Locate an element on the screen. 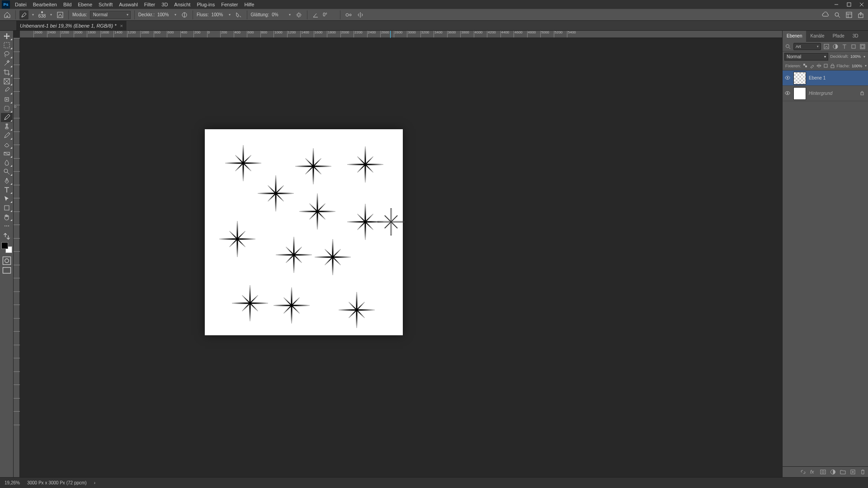  swap-colors-icon is located at coordinates (7, 236).